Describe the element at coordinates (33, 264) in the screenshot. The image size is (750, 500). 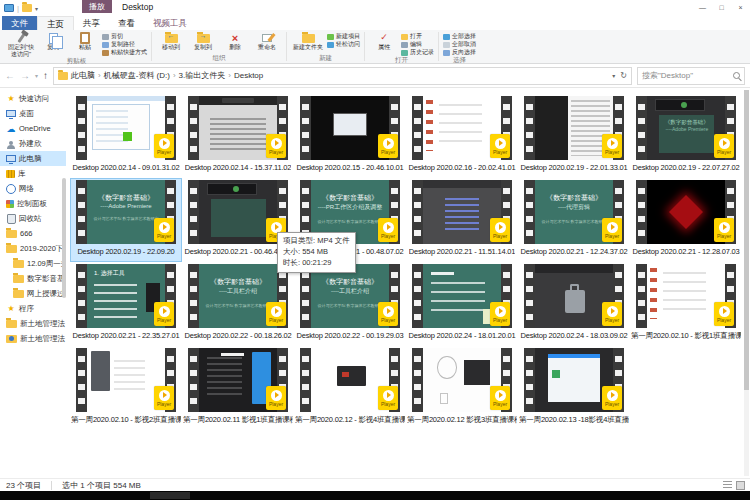
I see `sidebar-item-12.09周一交: 12.09周一交` at that location.